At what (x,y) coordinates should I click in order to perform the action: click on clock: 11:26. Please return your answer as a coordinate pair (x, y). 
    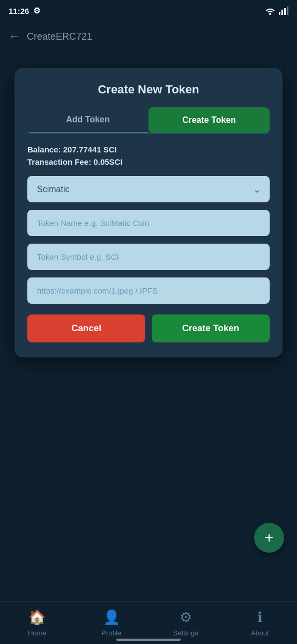
    Looking at the image, I should click on (19, 11).